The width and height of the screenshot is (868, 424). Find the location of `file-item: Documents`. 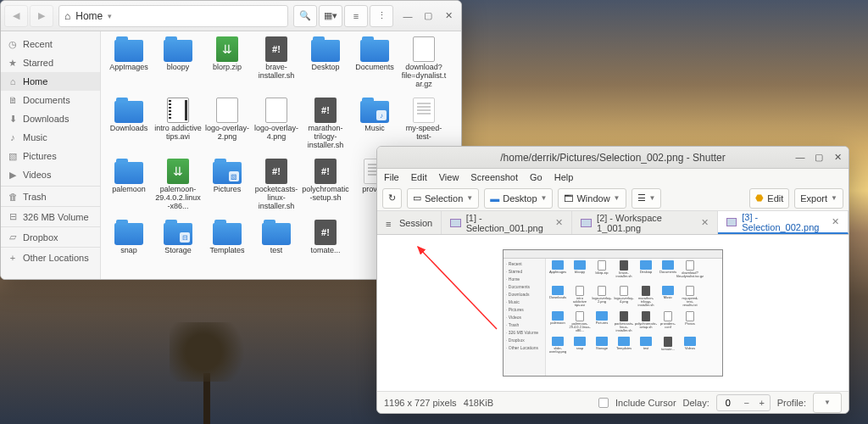

file-item: Documents is located at coordinates (375, 65).